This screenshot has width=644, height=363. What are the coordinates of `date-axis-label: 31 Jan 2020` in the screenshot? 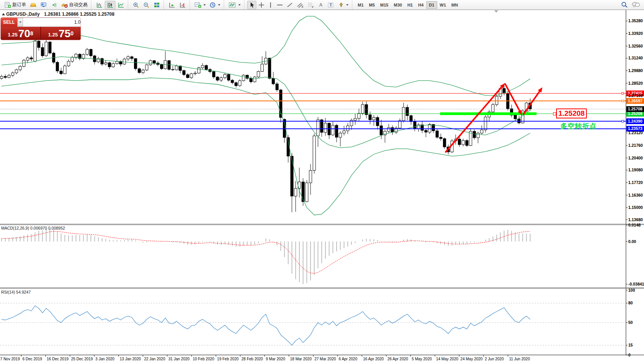 It's located at (179, 359).